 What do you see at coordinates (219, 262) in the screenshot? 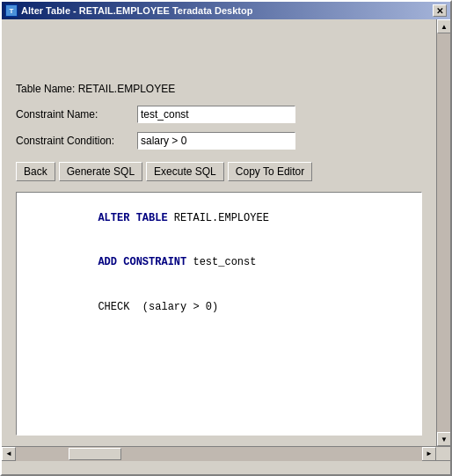
I see `sql-line-2: ADD CONSTRAINT test_const` at bounding box center [219, 262].